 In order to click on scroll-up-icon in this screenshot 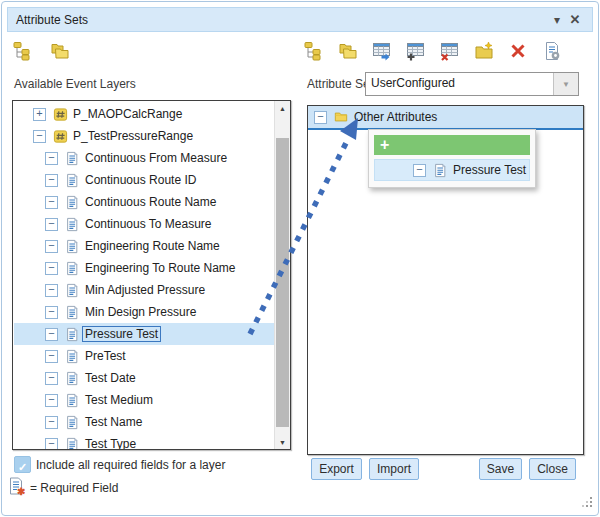, I will do `click(282, 108)`.